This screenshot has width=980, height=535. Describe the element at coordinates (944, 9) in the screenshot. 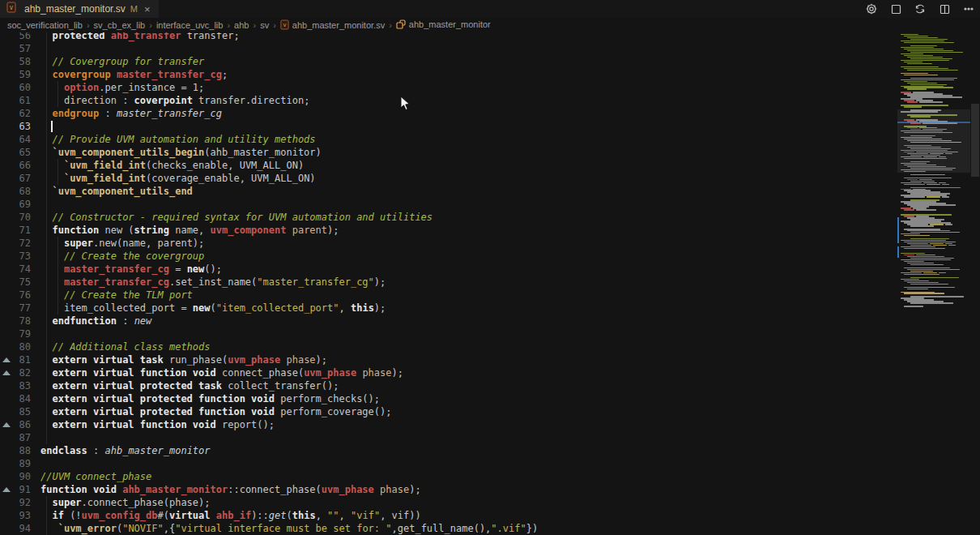

I see `split-editor-icon` at that location.